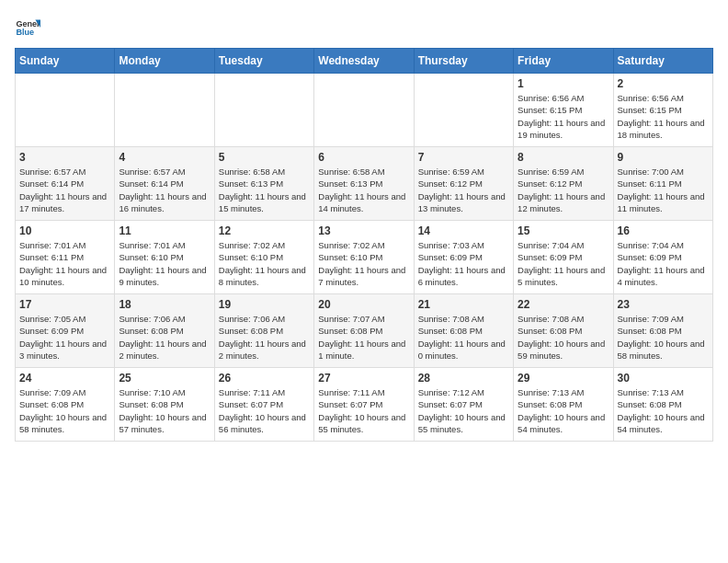 This screenshot has width=728, height=563. Describe the element at coordinates (65, 184) in the screenshot. I see `calendar-cell: 3Sunrise: 6:57 AM Sunset: 6:14 PM Daylig…` at that location.